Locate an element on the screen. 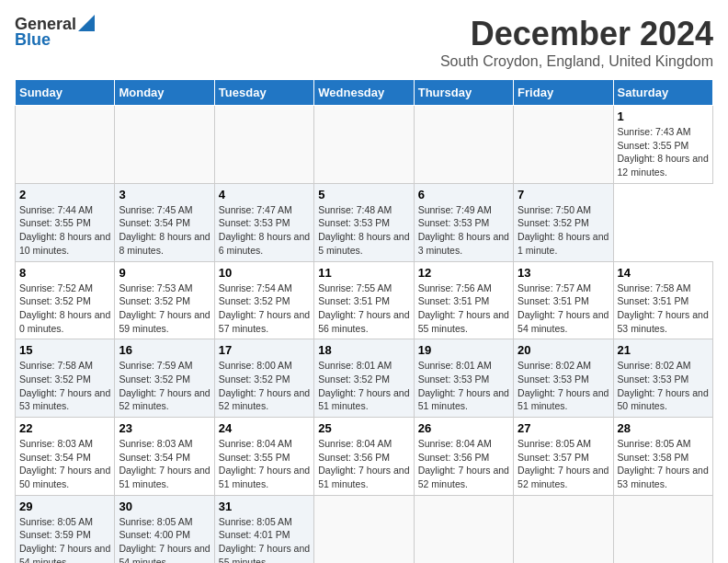  calendar-week-row: 2 Sunrise: 7:44 AM Sunset: 3:55 PM Dayli… is located at coordinates (364, 223).